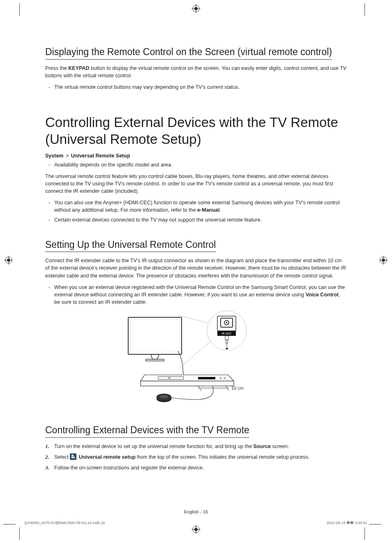 The image size is (392, 543). Describe the element at coordinates (196, 268) in the screenshot. I see `paragraph: Connect the IR extender cable to the TV'…` at that location.